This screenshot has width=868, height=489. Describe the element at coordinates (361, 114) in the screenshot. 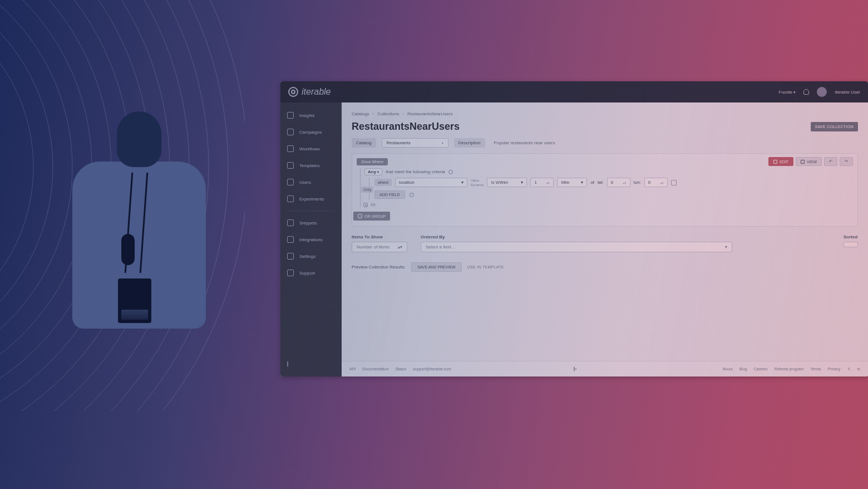

I see `crumb-catalogs: Catalogs` at that location.